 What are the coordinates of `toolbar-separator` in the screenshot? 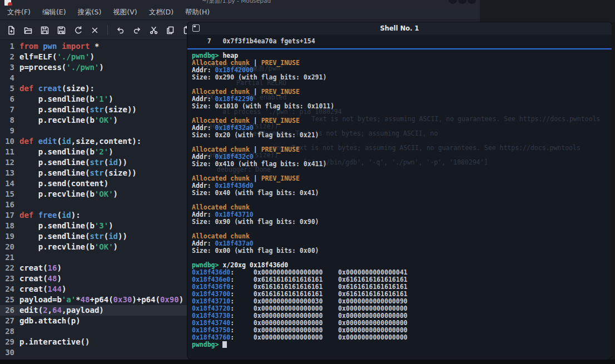 It's located at (108, 30).